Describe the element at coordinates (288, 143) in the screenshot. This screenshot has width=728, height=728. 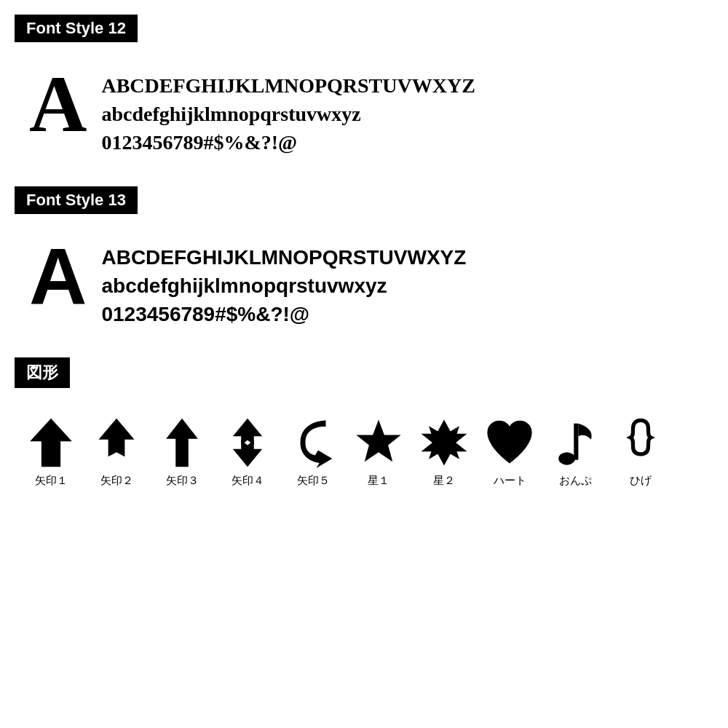
I see `font-style-12-line-3: 0123456789#$%&?!@` at that location.